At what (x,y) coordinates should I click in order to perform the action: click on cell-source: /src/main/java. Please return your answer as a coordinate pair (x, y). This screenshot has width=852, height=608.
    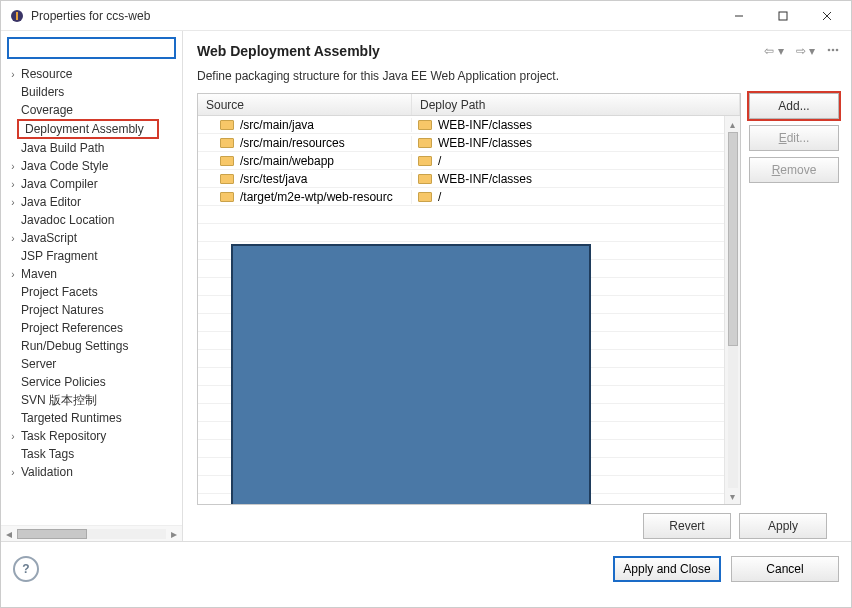
    Looking at the image, I should click on (277, 125).